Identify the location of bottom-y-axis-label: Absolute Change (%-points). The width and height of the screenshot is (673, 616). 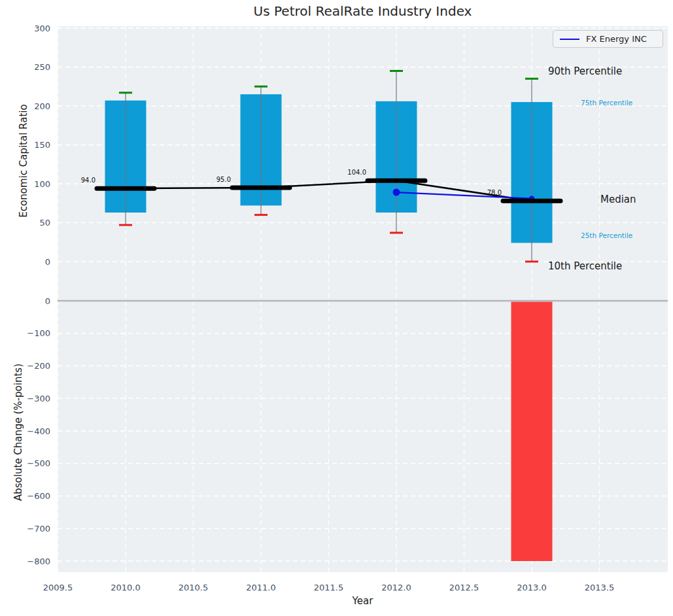
(18, 432).